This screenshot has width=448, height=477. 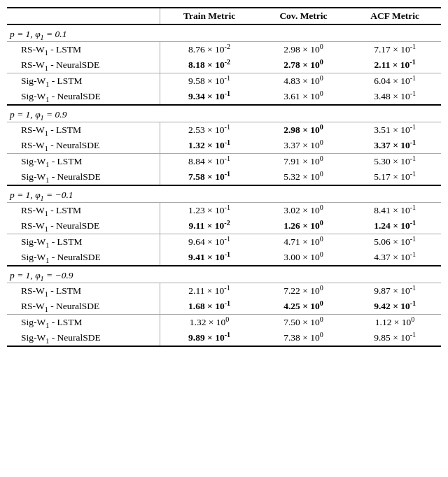 I want to click on cov-cell-2-0: 3.02 × 100, so click(x=304, y=211).